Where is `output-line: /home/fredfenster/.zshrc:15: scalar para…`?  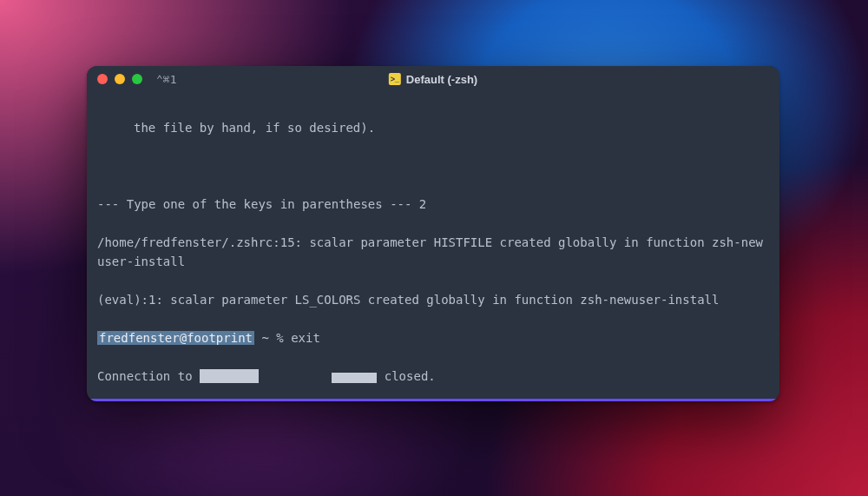 output-line: /home/fredfenster/.zshrc:15: scalar para… is located at coordinates (433, 252).